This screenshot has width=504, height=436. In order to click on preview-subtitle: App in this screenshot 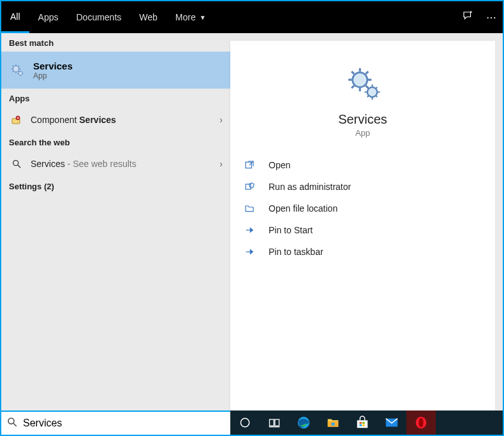, I will do `click(362, 133)`.